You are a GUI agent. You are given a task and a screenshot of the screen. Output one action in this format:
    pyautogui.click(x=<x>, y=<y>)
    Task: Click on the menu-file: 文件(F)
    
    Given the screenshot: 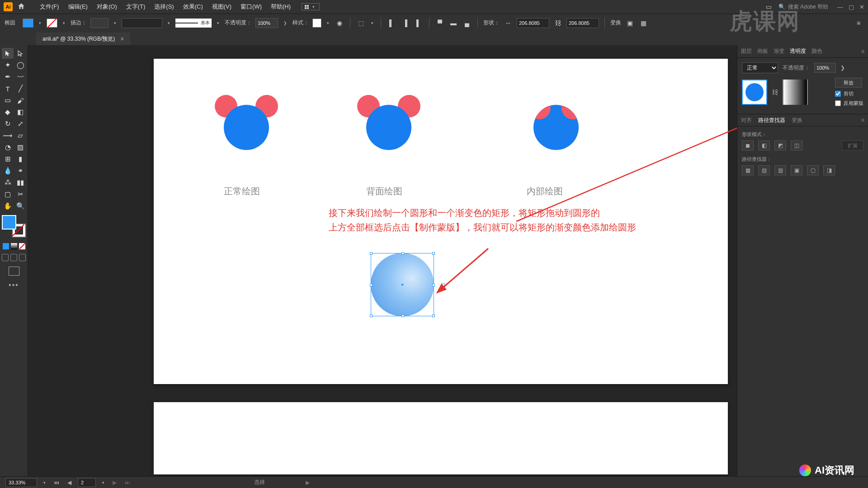 What is the action you would take?
    pyautogui.click(x=50, y=7)
    